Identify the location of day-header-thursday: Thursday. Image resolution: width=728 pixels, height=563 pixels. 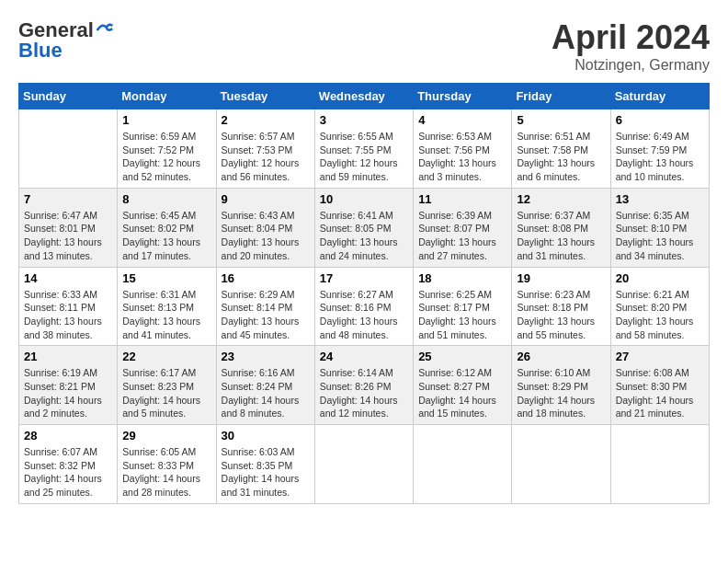
(463, 97).